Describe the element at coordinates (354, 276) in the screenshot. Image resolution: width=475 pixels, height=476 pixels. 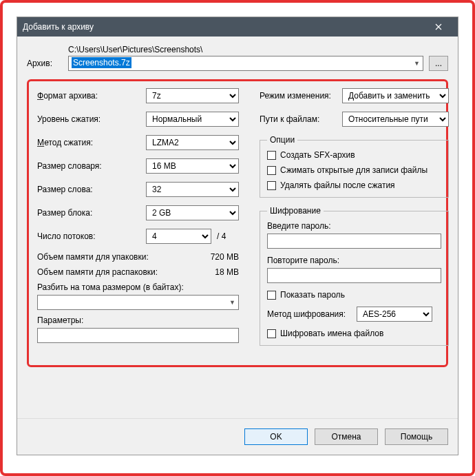
I see `password-repeat-input` at that location.